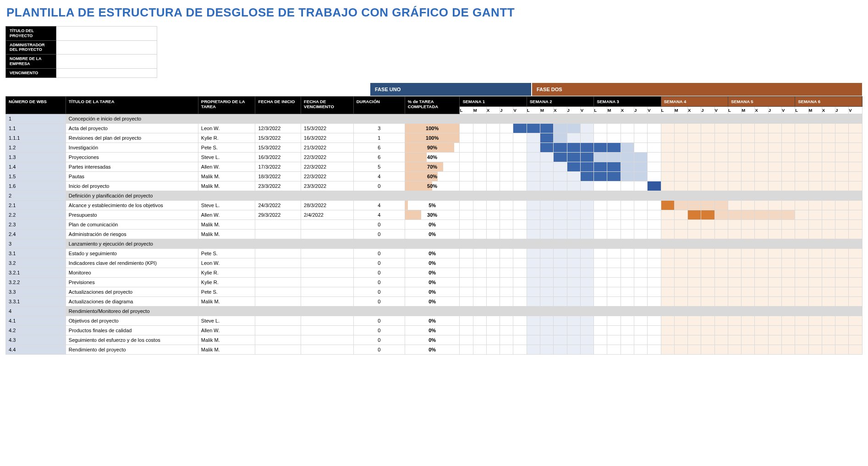 This screenshot has height=466, width=868. What do you see at coordinates (132, 205) in the screenshot?
I see `task-title-cell: Alcance y establecimiento de los objetiv…` at bounding box center [132, 205].